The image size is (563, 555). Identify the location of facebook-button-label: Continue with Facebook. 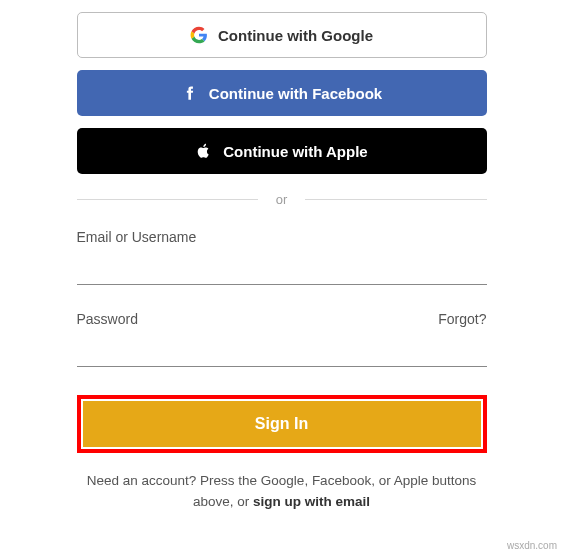
(296, 94).